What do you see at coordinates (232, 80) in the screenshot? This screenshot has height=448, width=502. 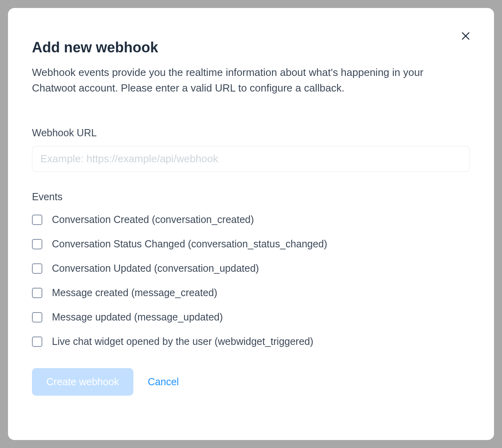 I see `modal-description: Webhook events provide you the realtime …` at bounding box center [232, 80].